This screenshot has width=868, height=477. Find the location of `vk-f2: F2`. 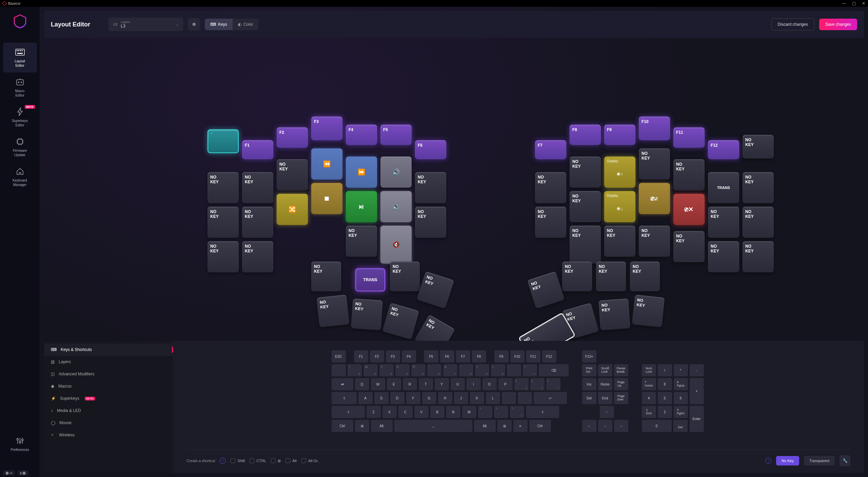

vk-f2: F2 is located at coordinates (377, 356).